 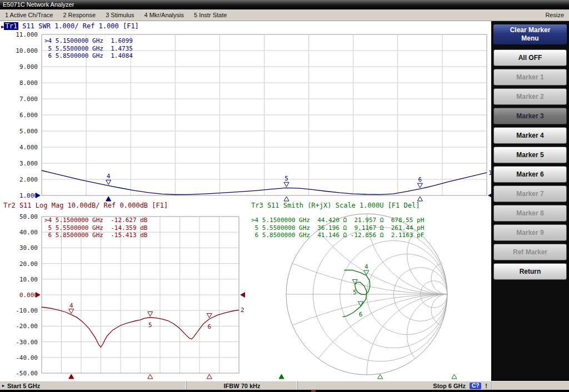 I want to click on alert-indicator: !, so click(x=486, y=386).